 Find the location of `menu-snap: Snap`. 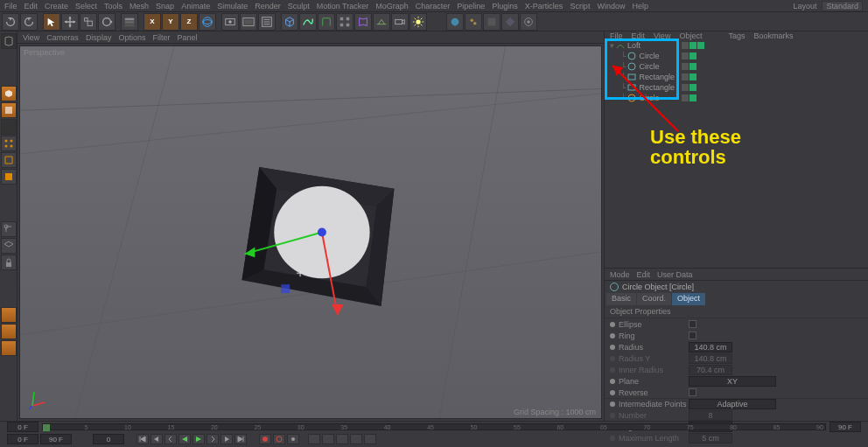

menu-snap: Snap is located at coordinates (164, 6).